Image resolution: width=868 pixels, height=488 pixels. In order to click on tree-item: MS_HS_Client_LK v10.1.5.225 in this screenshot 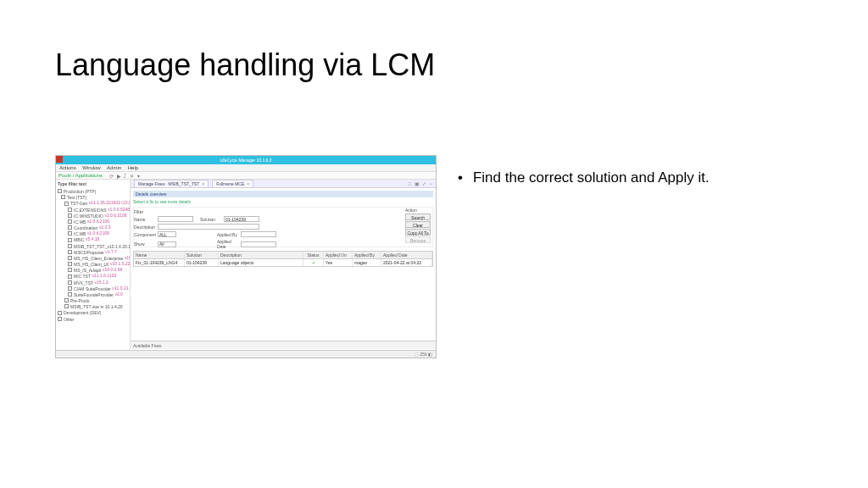, I will do `click(93, 264)`.